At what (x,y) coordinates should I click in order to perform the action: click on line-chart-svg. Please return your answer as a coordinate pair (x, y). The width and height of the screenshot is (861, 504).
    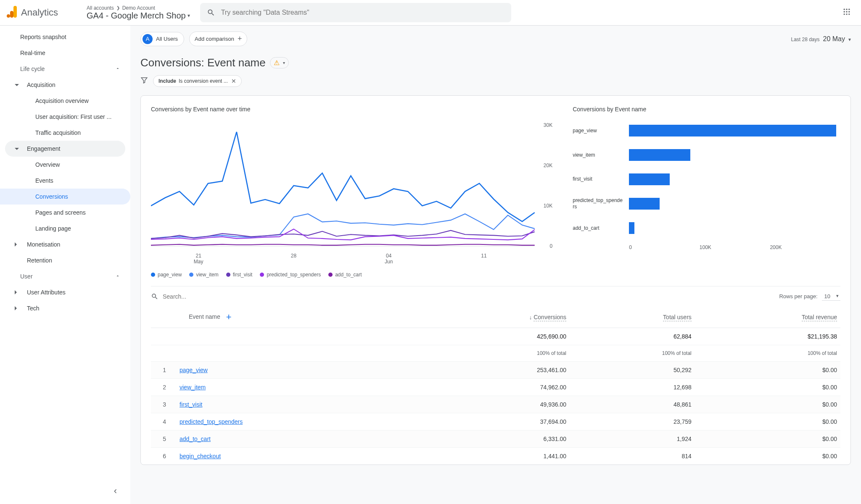
    Looking at the image, I should click on (351, 186).